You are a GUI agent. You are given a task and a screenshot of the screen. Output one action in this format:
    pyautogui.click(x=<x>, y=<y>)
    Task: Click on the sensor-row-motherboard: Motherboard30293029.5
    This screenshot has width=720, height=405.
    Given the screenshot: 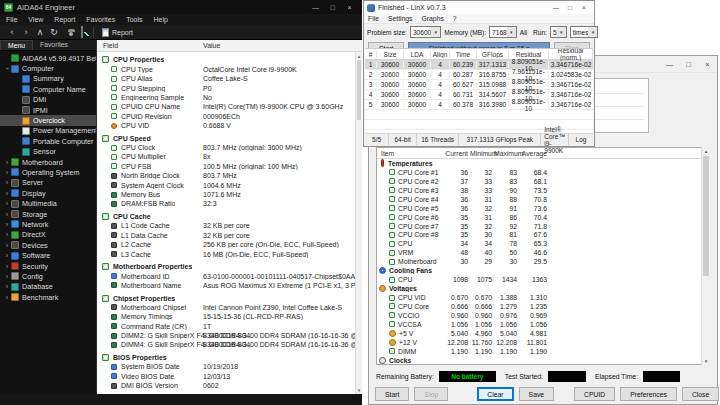 What is the action you would take?
    pyautogui.click(x=541, y=262)
    